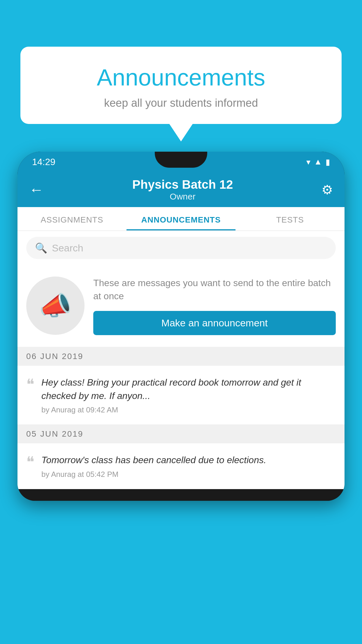 This screenshot has width=362, height=644. I want to click on back-button: ←, so click(36, 190).